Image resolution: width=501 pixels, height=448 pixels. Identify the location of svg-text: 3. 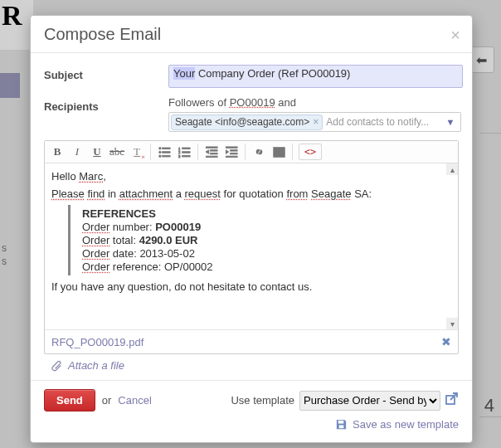
(179, 156).